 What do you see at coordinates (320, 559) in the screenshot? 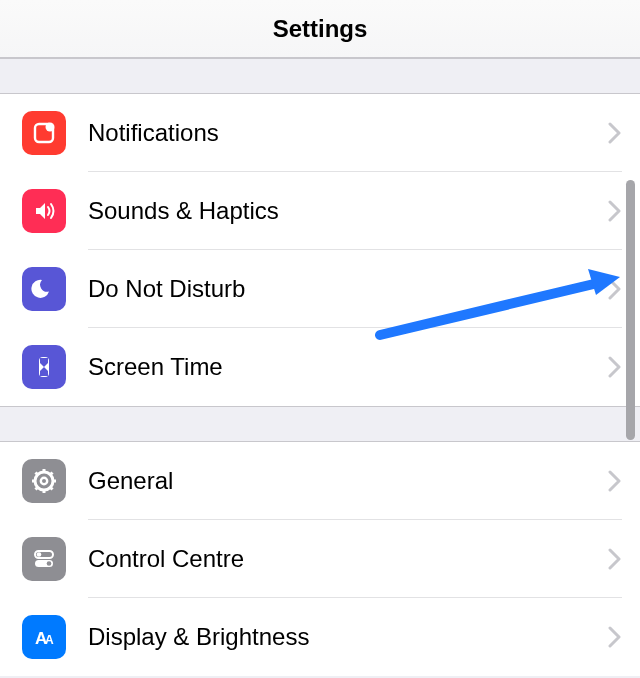
I see `row-control-centre: Control Centre` at bounding box center [320, 559].